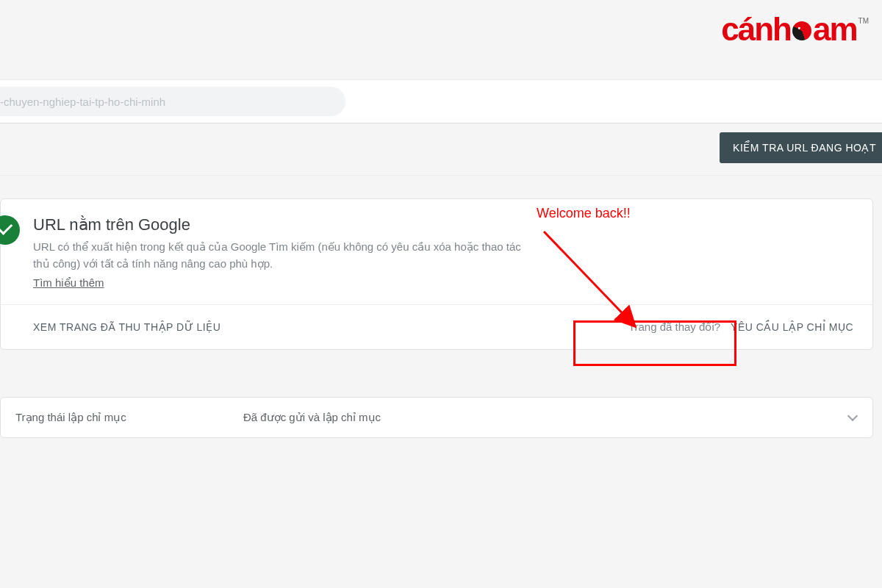 The image size is (882, 588). I want to click on learn-more-link: Tìm hiểu thêm, so click(69, 283).